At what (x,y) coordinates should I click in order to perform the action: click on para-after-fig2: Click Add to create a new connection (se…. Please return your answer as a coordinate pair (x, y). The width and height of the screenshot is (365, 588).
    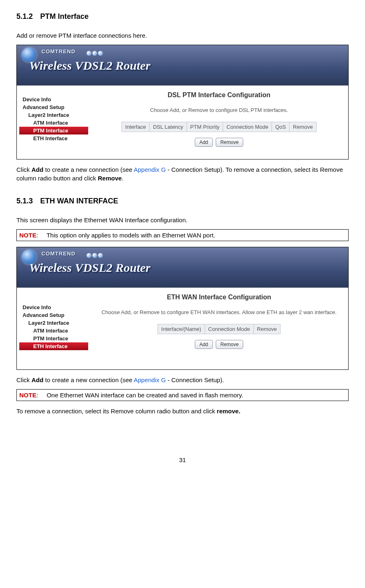
    Looking at the image, I should click on (182, 380).